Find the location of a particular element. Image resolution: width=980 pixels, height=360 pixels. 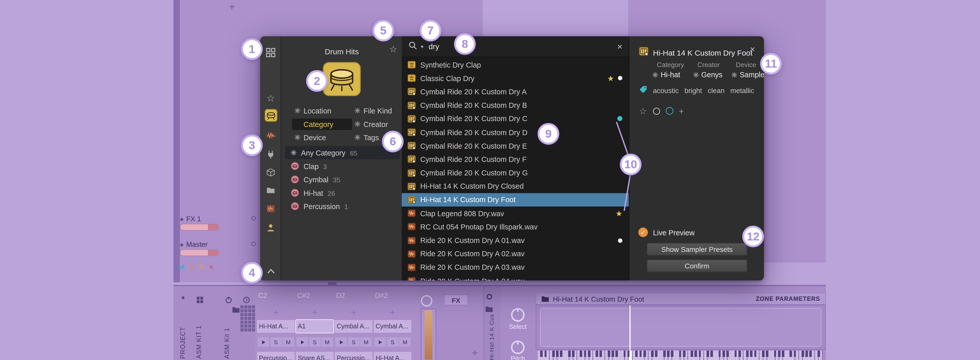

result-classic-clap-dry: Classic Clap Dry★ is located at coordinates (515, 78).